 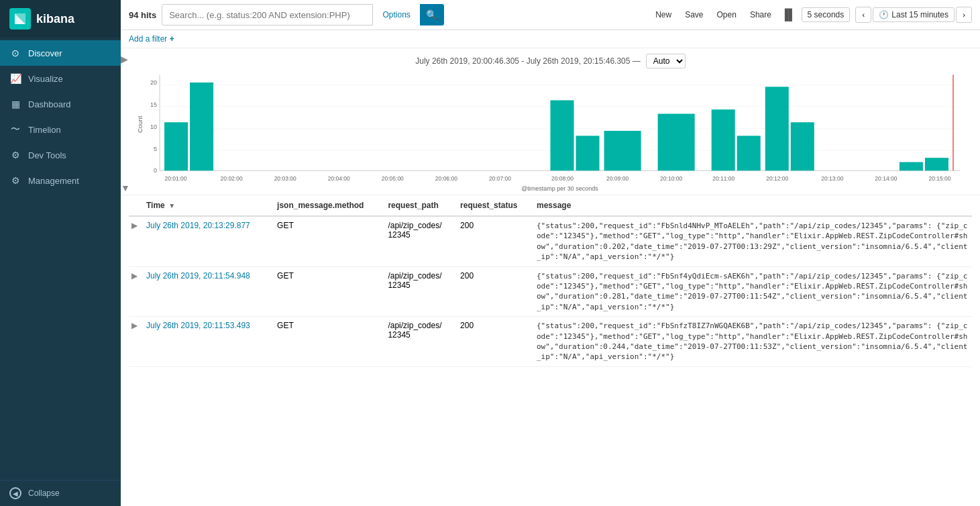 I want to click on chart-header: July 26th 2019, 20:00:46.305 - July 26th…, so click(x=550, y=61).